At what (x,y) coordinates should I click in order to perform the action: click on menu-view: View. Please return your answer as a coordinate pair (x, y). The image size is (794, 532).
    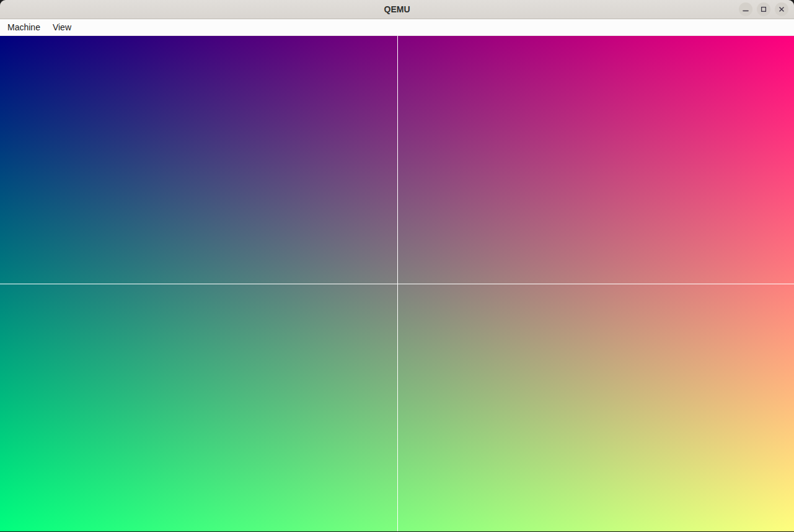
    Looking at the image, I should click on (62, 27).